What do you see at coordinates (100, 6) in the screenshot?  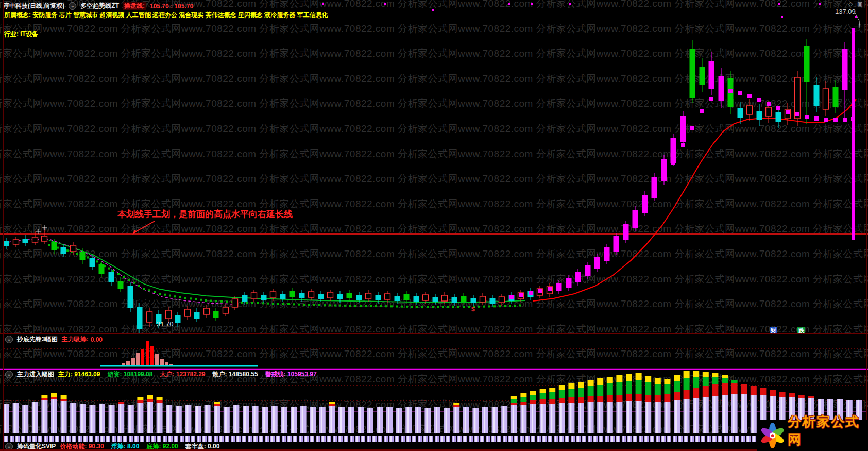 I see `indicator-name: 多空趋势线ZT` at bounding box center [100, 6].